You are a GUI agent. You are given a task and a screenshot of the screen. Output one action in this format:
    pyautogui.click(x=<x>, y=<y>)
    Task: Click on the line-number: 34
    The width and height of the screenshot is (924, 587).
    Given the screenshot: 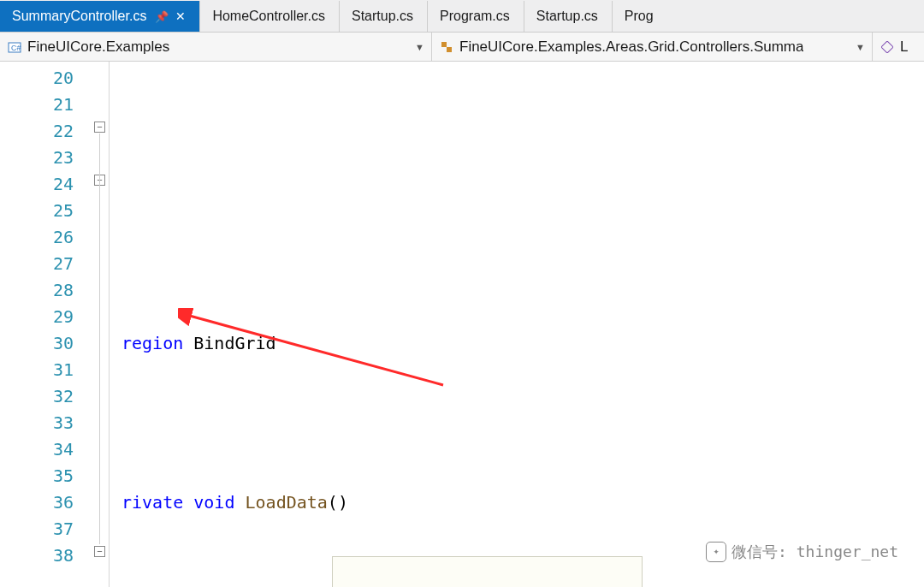 What is the action you would take?
    pyautogui.click(x=37, y=450)
    